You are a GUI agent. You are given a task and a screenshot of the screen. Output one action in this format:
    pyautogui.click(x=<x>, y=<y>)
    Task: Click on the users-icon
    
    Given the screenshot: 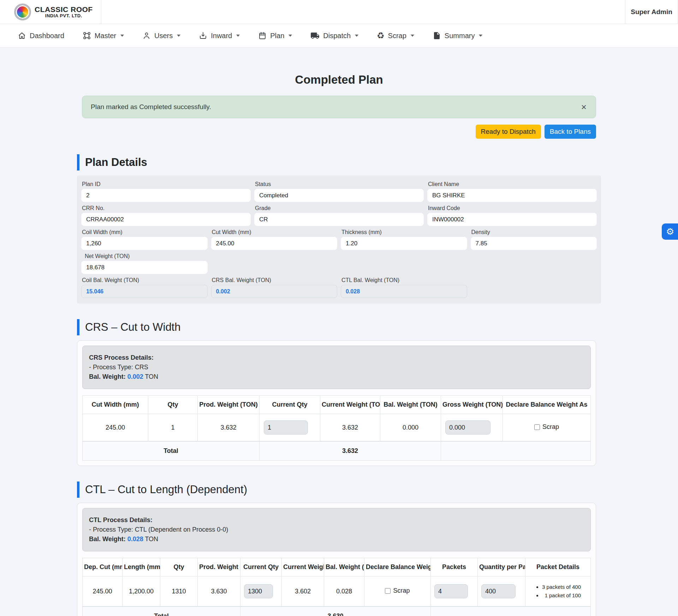 What is the action you would take?
    pyautogui.click(x=147, y=36)
    